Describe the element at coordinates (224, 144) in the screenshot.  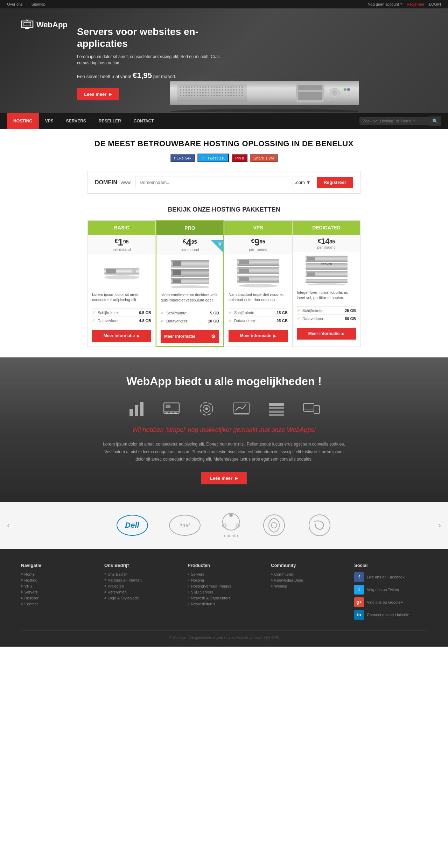
I see `main-heading: DE MEEST BETROUWBARE HOSTING OPLOSSING I…` at that location.